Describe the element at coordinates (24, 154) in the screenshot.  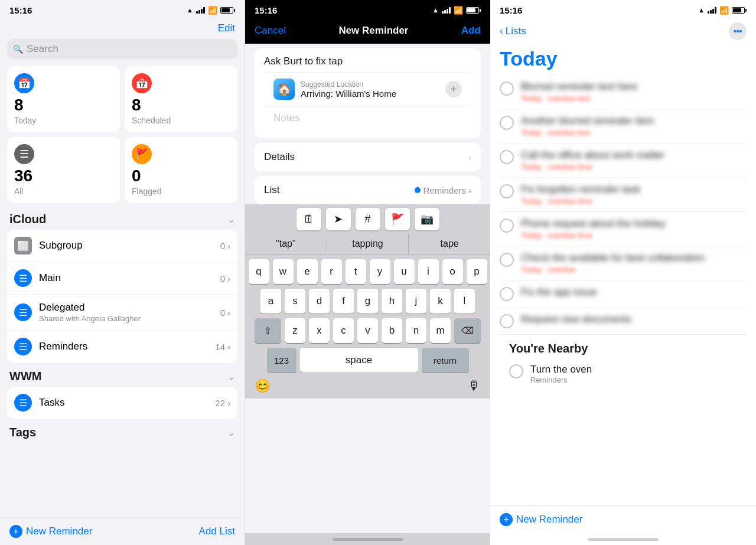
I see `all-icon: ☰` at that location.